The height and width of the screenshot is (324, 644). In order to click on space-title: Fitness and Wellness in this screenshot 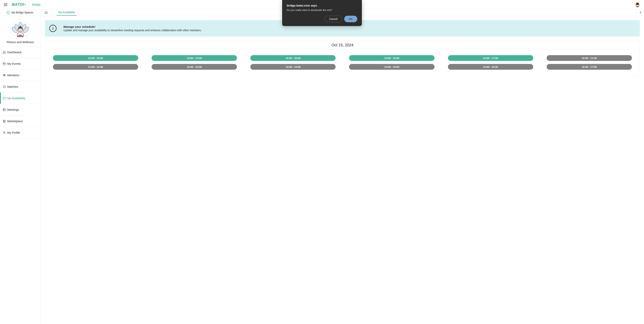, I will do `click(20, 42)`.